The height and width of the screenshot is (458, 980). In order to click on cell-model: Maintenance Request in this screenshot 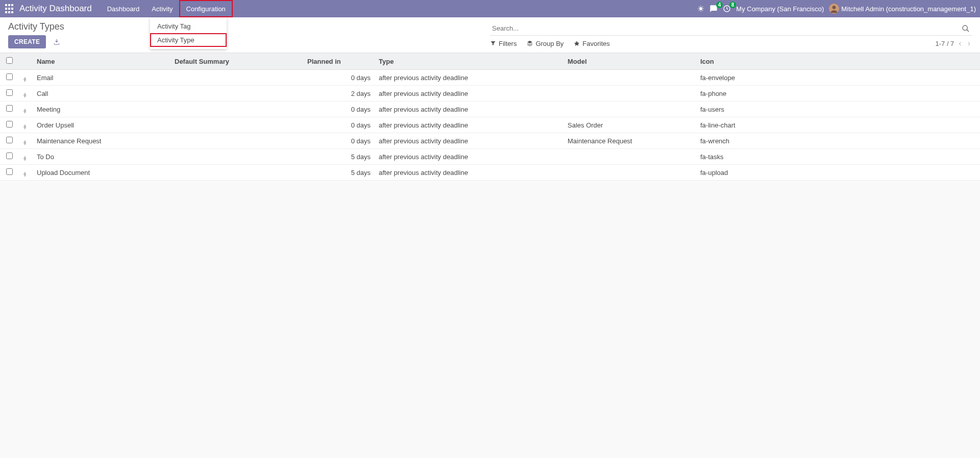, I will do `click(629, 141)`.